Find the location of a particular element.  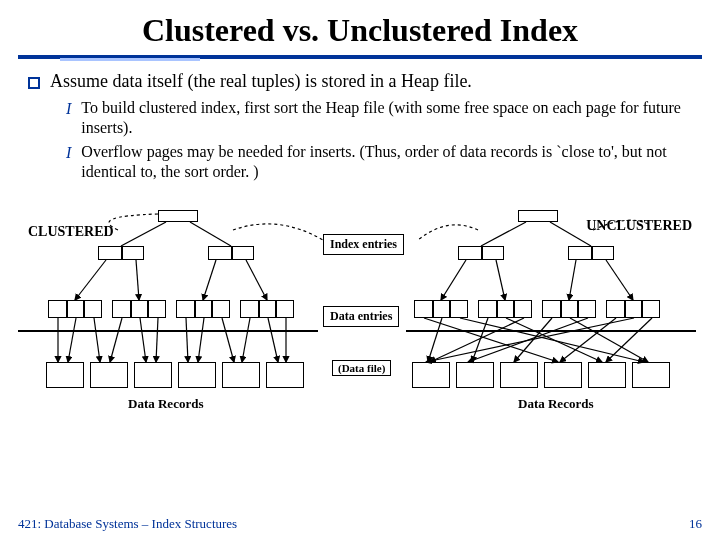

sub-bullet-list: I To build clustered index, first sort t… is located at coordinates (379, 140).